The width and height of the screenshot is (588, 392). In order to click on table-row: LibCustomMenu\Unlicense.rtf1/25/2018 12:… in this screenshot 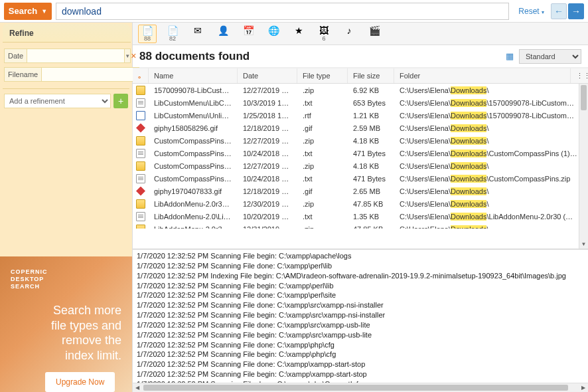, I will do `click(360, 116)`.